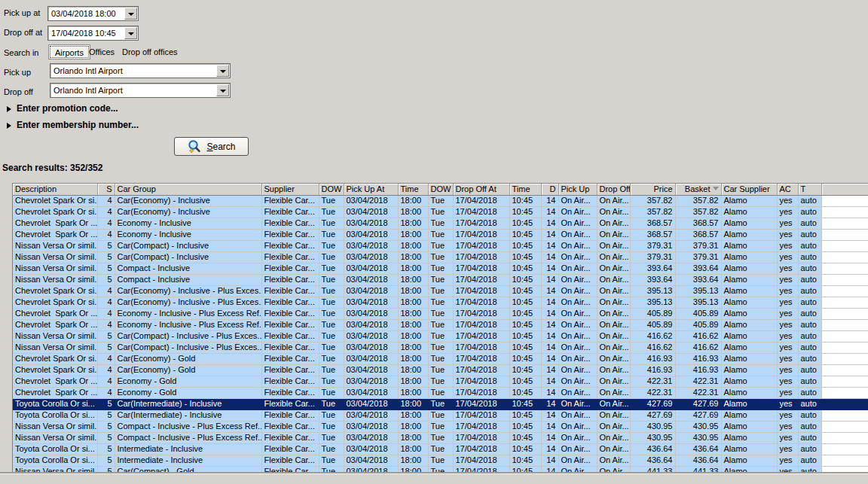  Describe the element at coordinates (140, 90) in the screenshot. I see `dropoff-combobox: Orlando Intl Airport` at that location.